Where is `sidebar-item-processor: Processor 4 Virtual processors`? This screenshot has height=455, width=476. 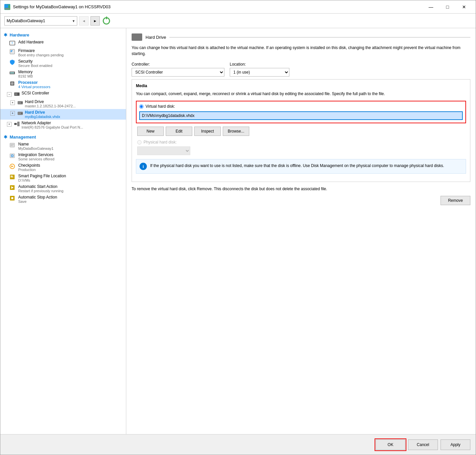
sidebar-item-processor: Processor 4 Virtual processors is located at coordinates (63, 85).